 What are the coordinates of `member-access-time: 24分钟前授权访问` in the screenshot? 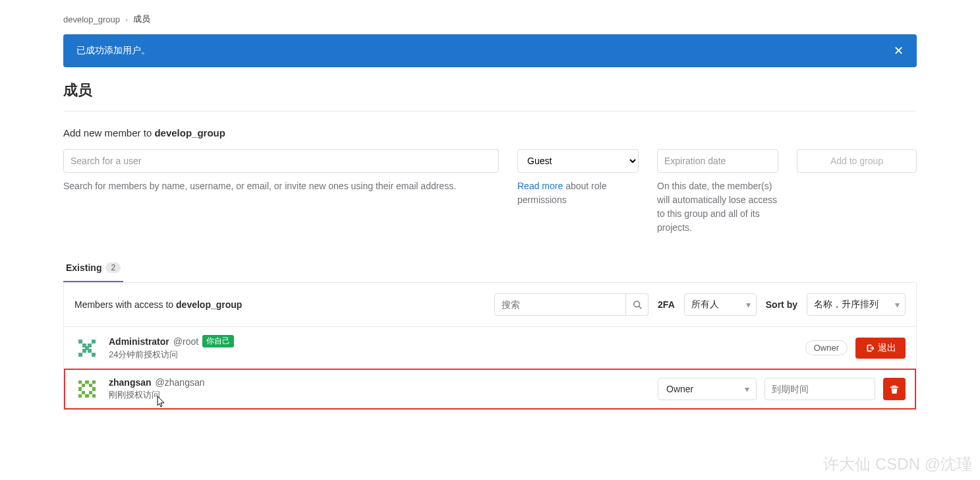 It's located at (171, 355).